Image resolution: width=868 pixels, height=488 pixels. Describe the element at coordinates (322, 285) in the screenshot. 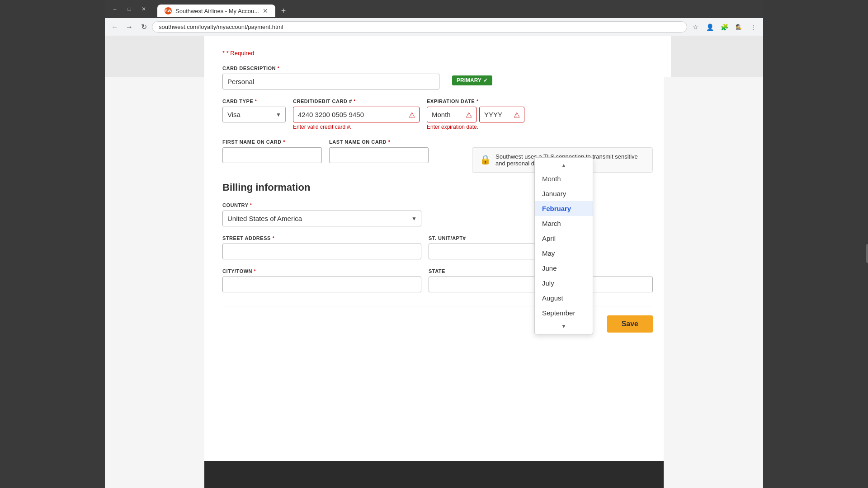

I see `city-input` at that location.